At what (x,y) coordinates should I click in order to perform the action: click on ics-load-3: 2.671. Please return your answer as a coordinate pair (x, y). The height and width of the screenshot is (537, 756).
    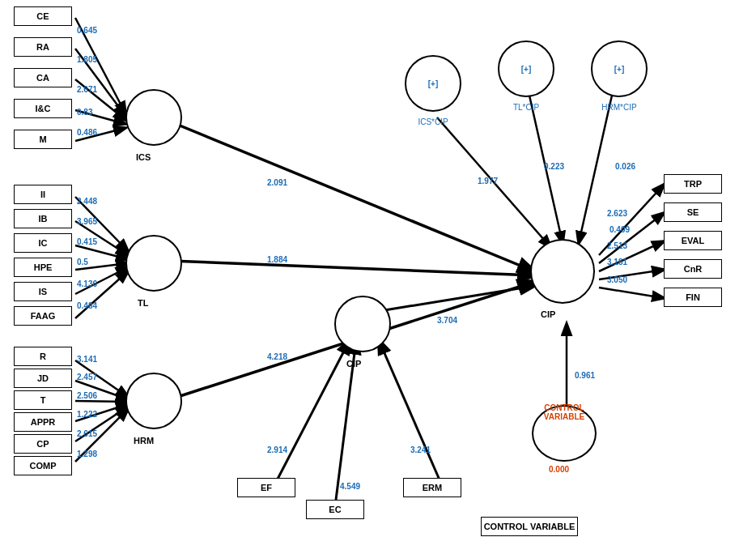
    Looking at the image, I should click on (87, 89).